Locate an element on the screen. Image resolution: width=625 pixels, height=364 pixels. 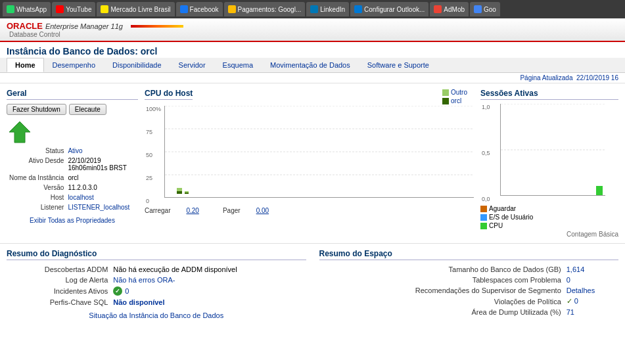
recomendacoes-link: Detalhes is located at coordinates (581, 290).